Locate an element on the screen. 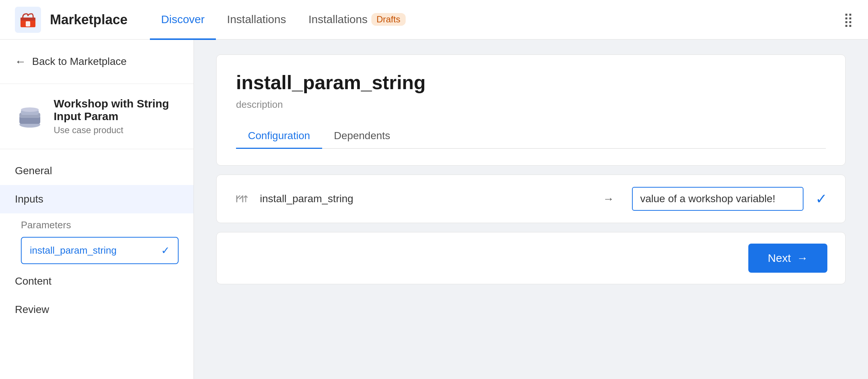 This screenshot has height=379, width=868. tab-drafts: Installations Drafts is located at coordinates (357, 20).